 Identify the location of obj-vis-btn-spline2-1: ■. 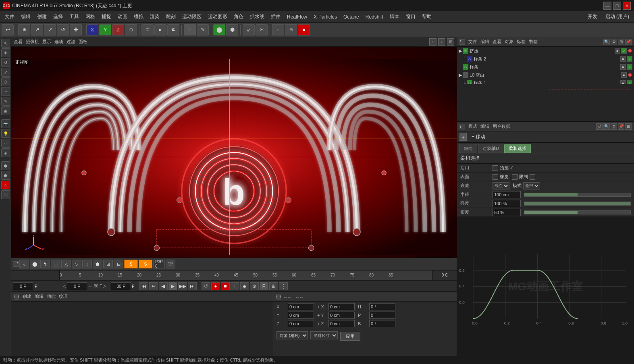
(623, 59).